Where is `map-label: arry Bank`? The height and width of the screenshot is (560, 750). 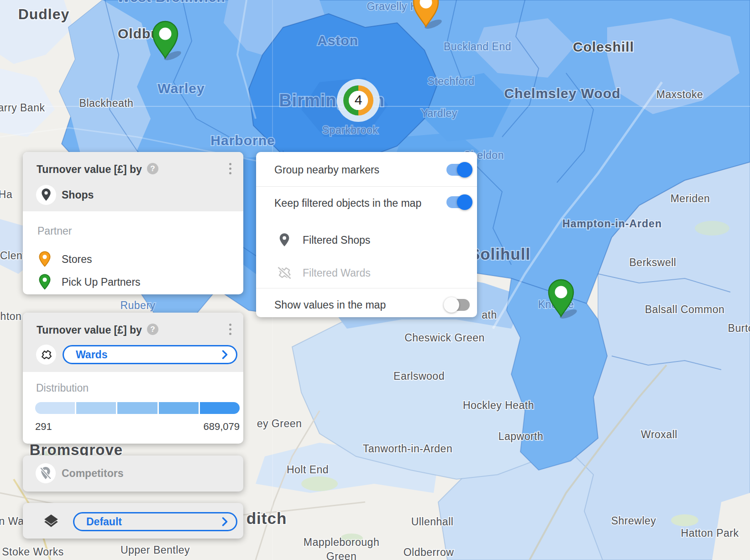
map-label: arry Bank is located at coordinates (22, 108).